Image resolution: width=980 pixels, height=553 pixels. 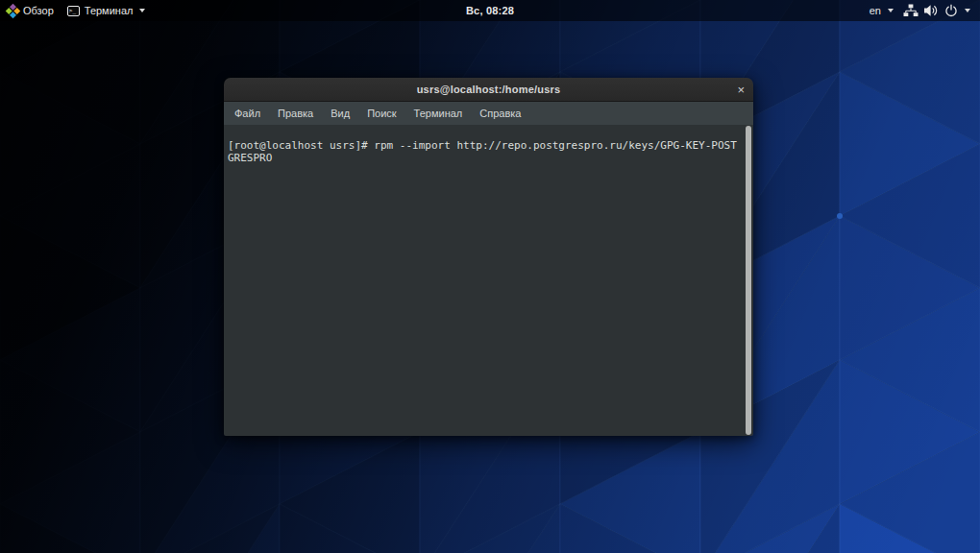 What do you see at coordinates (107, 11) in the screenshot?
I see `app-menu-terminal: >_ Терминал` at bounding box center [107, 11].